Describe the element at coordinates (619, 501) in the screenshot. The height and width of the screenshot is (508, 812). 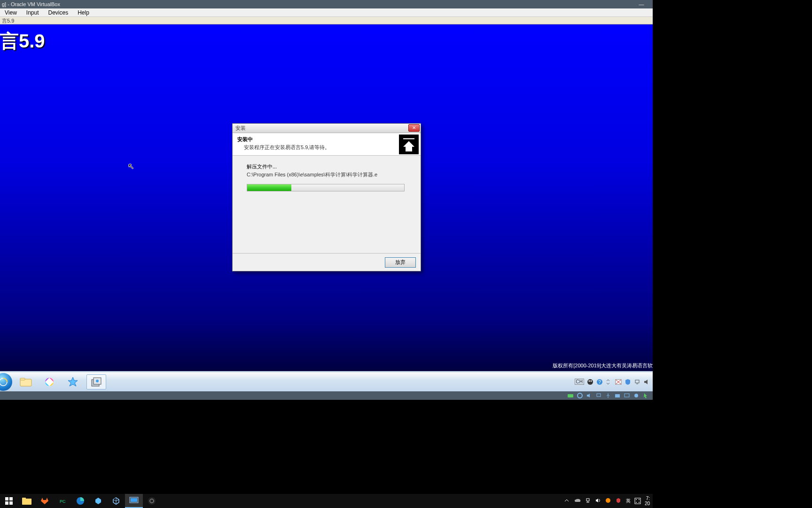
I see `host-tray-security2-icon` at that location.